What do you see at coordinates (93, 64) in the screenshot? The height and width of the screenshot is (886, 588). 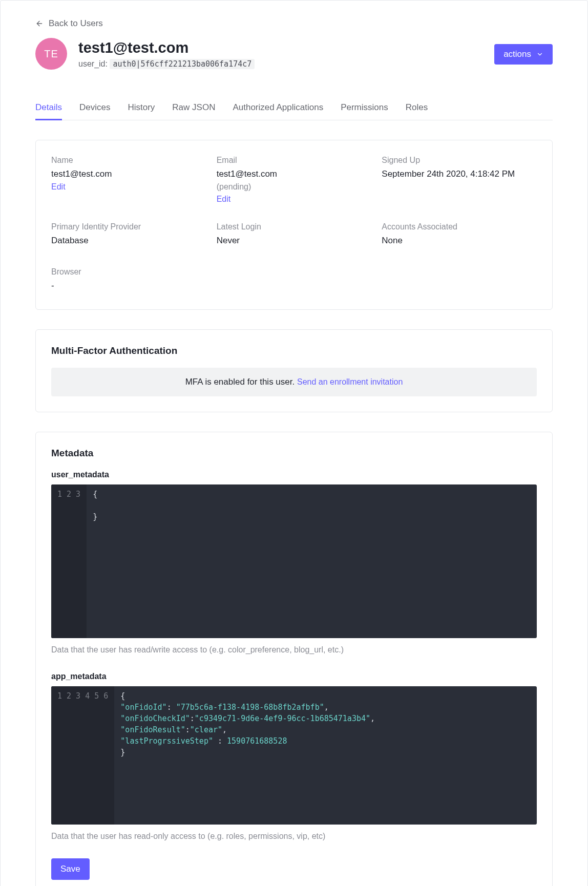 I see `user-id-label: user_id:` at bounding box center [93, 64].